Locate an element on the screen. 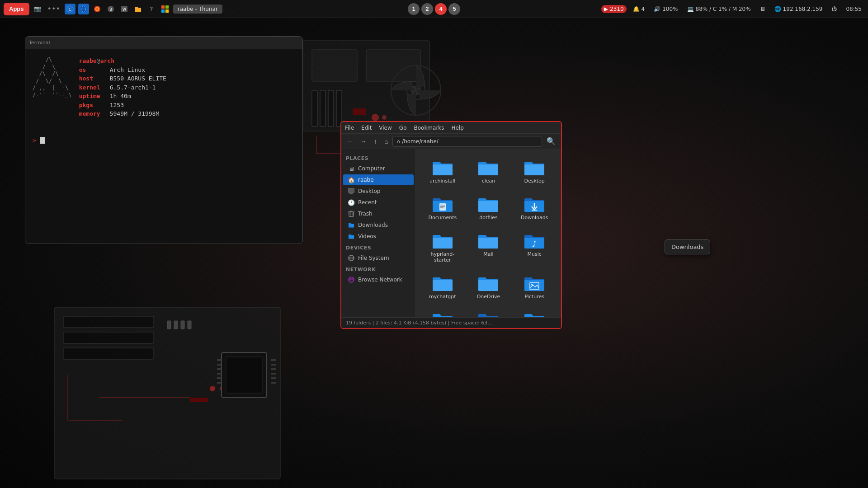 The image size is (868, 488). files-icon is located at coordinates (138, 9).